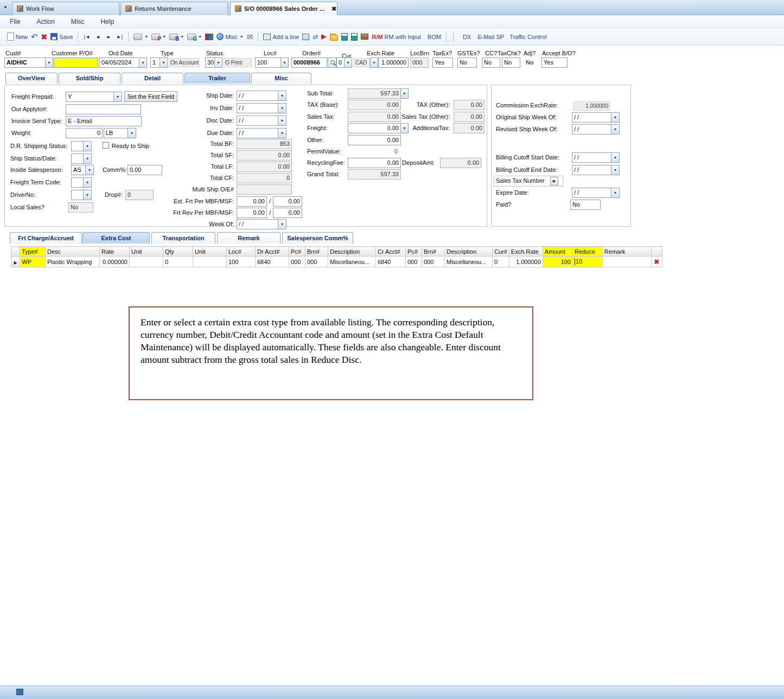  What do you see at coordinates (309, 63) in the screenshot?
I see `order-field: 00008966` at bounding box center [309, 63].